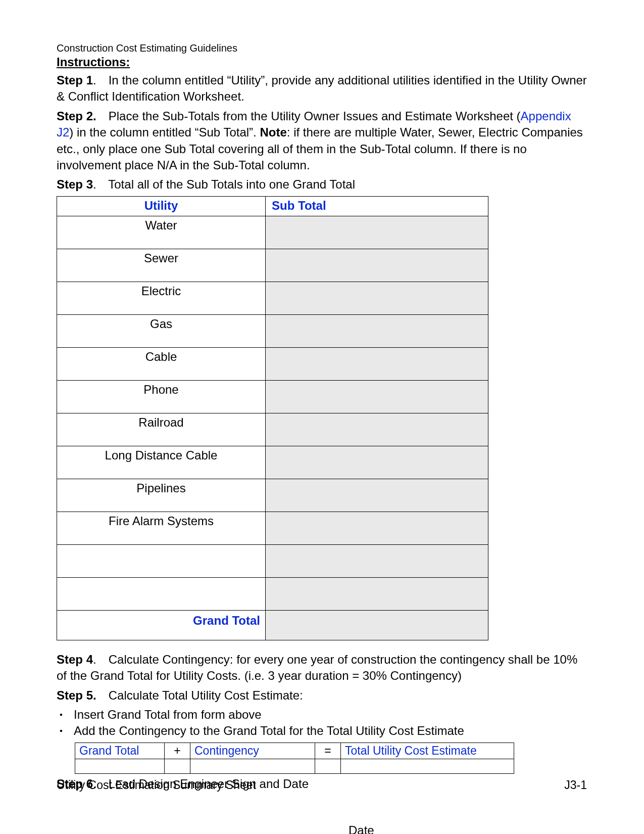 The width and height of the screenshot is (644, 834). I want to click on step-3: Step 3. Total all of the Sub Totals into…, so click(322, 184).